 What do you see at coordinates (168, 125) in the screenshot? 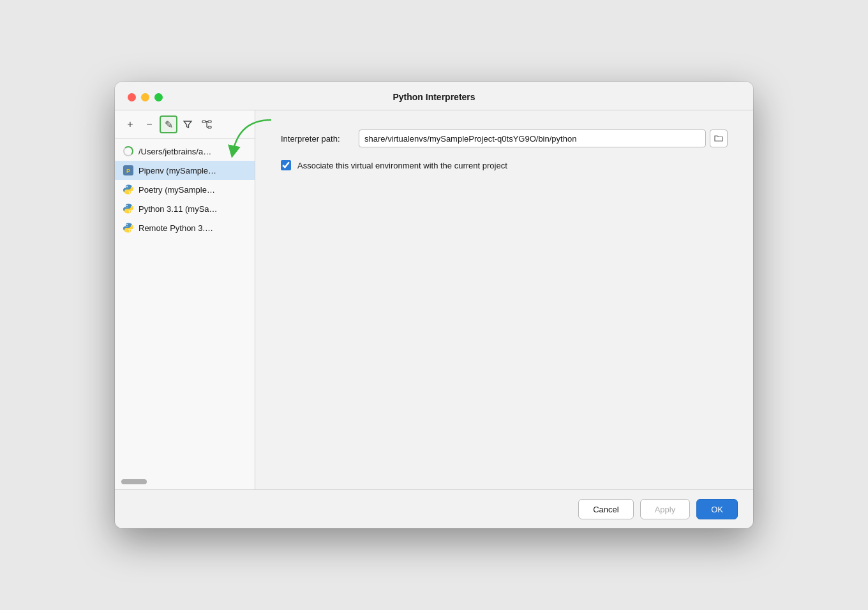
I see `edit-icon: ✎` at bounding box center [168, 125].